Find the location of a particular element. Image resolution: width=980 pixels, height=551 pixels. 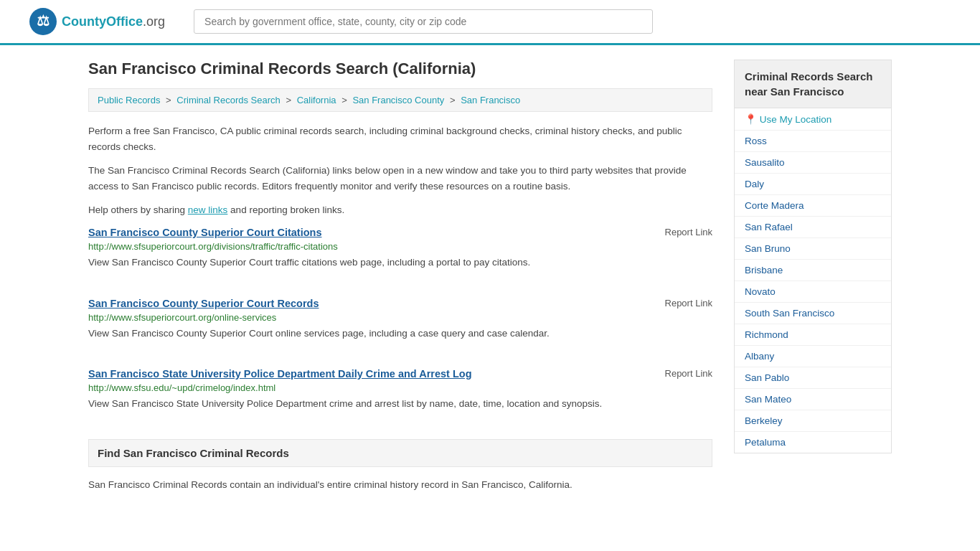

sidebar-item-petaluma: Petaluma is located at coordinates (813, 442).